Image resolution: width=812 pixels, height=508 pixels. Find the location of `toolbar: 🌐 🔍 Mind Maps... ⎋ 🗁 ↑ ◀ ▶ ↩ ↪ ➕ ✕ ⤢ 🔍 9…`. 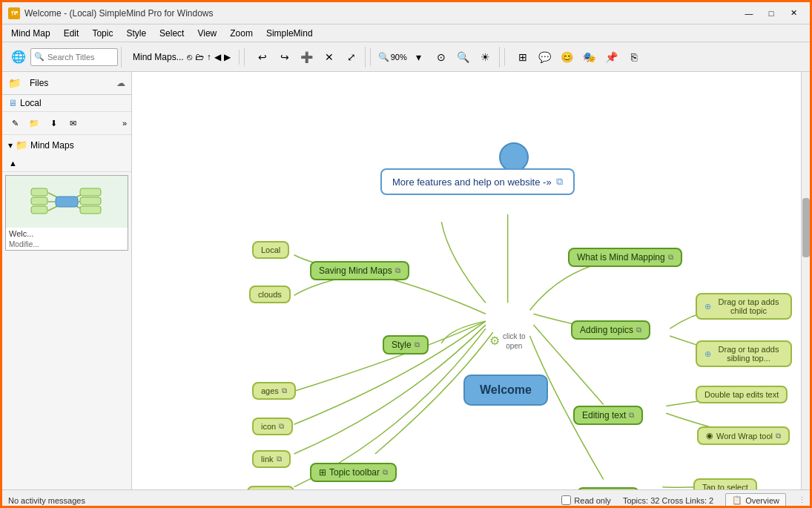

toolbar: 🌐 🔍 Mind Maps... ⎋ 🗁 ↑ ◀ ▶ ↩ ↪ ➕ ✕ ⤢ 🔍 9… is located at coordinates (406, 57).